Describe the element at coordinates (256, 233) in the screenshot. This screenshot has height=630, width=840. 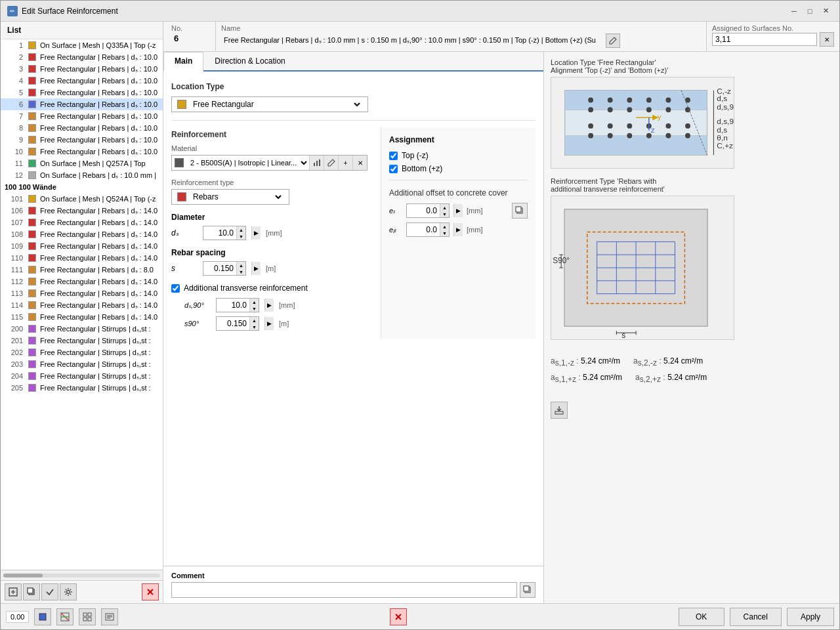
I see `ds-arrow: ▶` at that location.